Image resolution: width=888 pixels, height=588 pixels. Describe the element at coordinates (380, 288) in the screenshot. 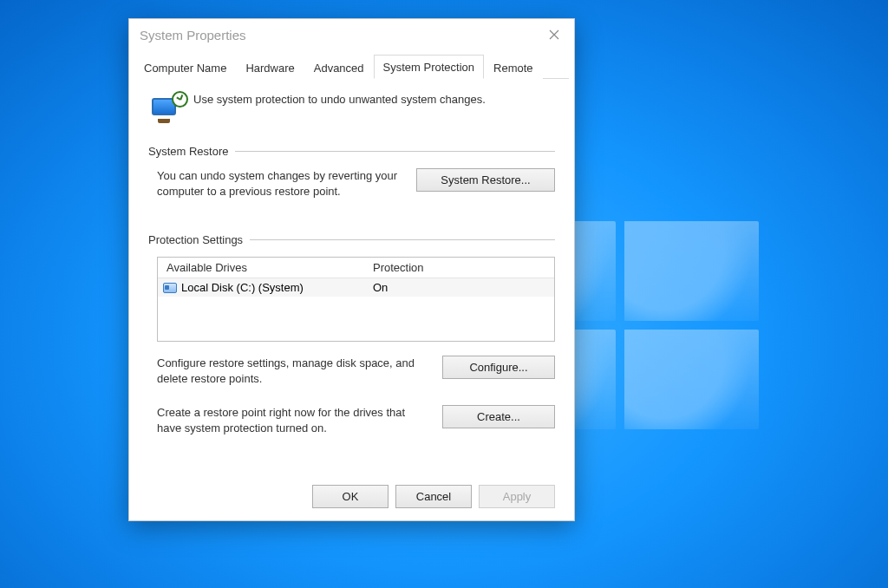

I see `drive-protection: On` at that location.